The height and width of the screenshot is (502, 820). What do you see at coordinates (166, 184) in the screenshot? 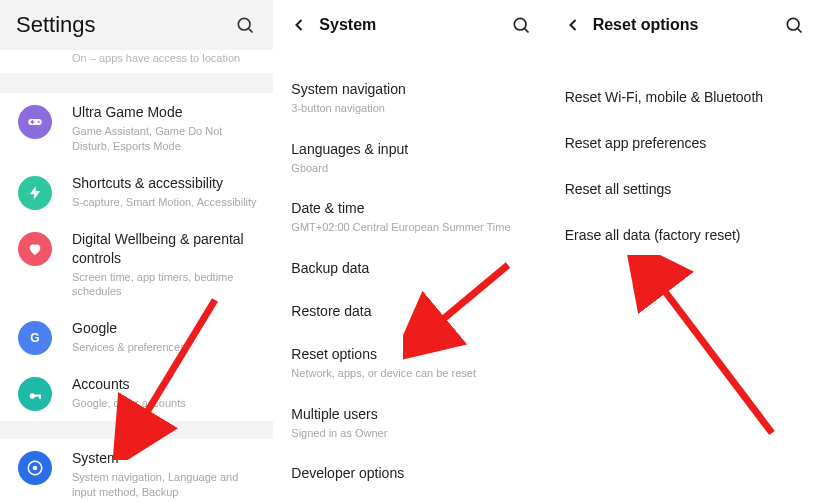
I see `settings-item-label: Shortcuts & accessibility` at bounding box center [166, 184].